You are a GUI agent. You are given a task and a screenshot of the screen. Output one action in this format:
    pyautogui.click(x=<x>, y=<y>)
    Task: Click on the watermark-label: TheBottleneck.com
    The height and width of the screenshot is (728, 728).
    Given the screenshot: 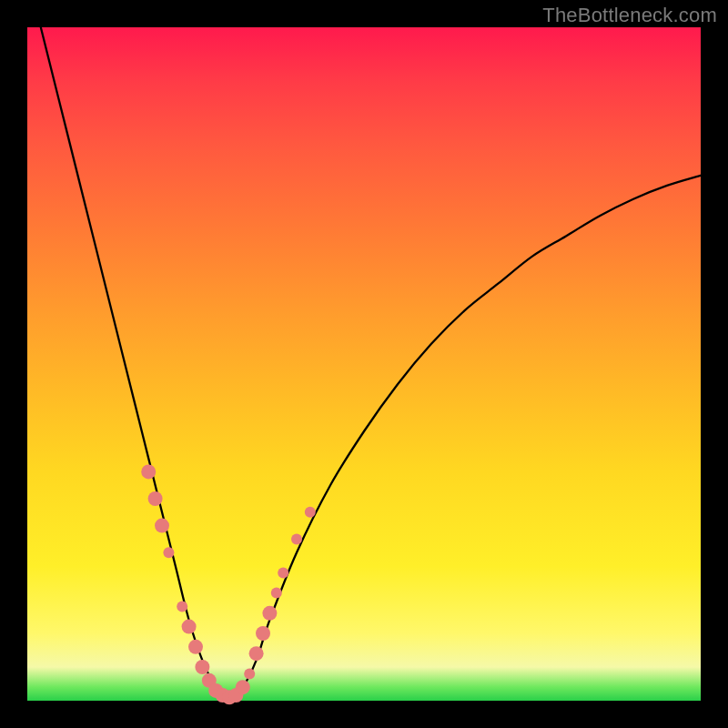 What is the action you would take?
    pyautogui.click(x=630, y=15)
    